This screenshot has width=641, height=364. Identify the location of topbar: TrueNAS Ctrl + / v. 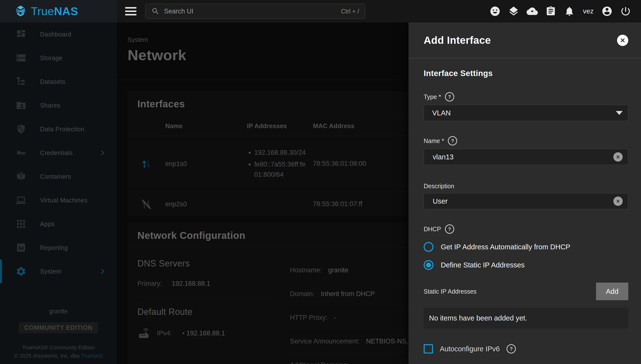
(320, 11).